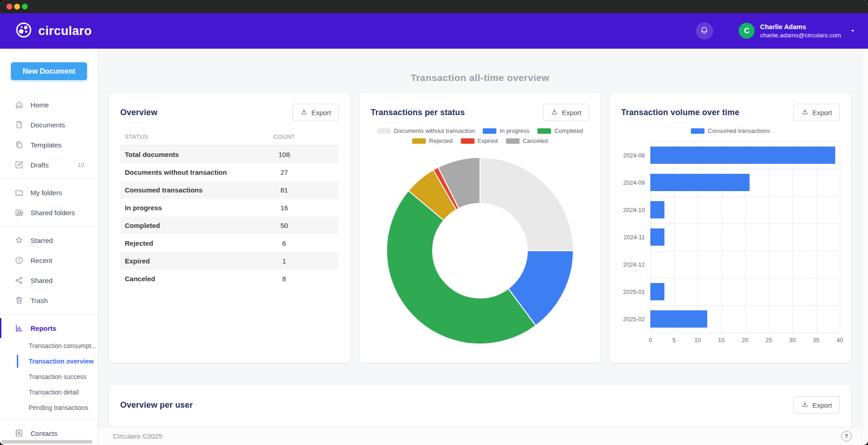  Describe the element at coordinates (49, 260) in the screenshot. I see `sidebar-item-recent: Recent` at that location.